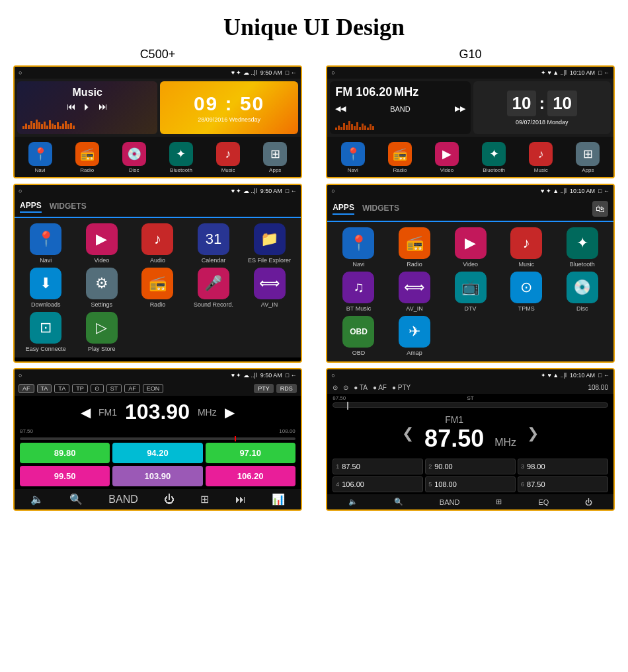 The width and height of the screenshot is (628, 672). What do you see at coordinates (46, 288) in the screenshot?
I see `c500-app-downloads: ⬇ Downloads` at bounding box center [46, 288].